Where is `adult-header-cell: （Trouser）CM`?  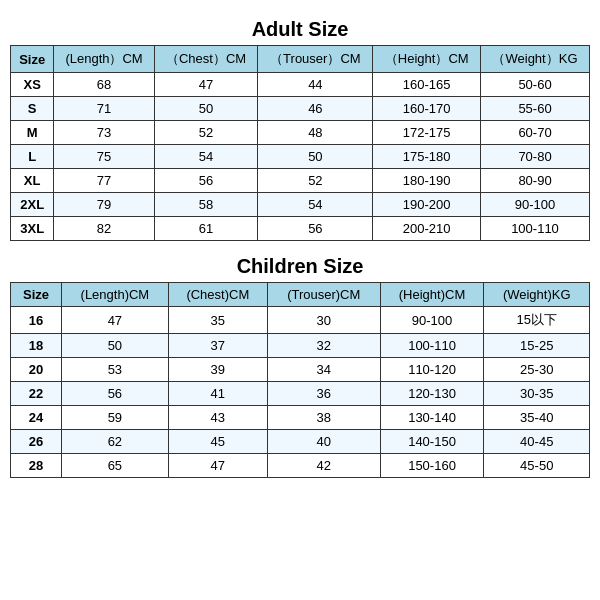
adult-header-cell: （Trouser）CM is located at coordinates (316, 60).